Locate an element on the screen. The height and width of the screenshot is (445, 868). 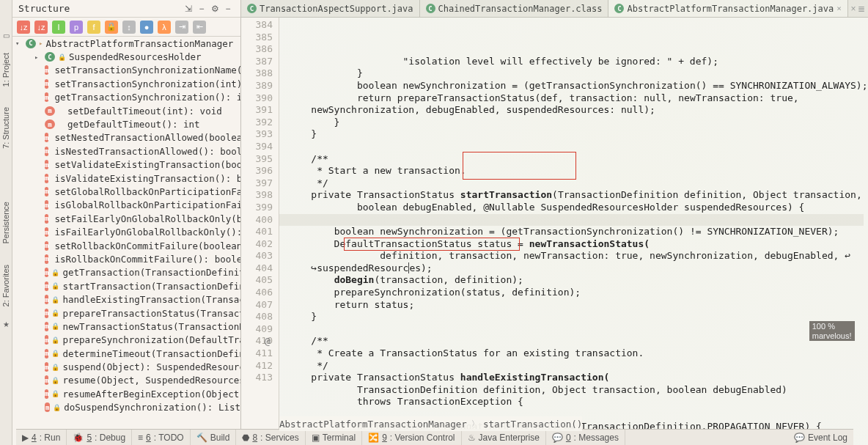
code-analysis-hint: 100 % marvelous! is located at coordinates (832, 331).